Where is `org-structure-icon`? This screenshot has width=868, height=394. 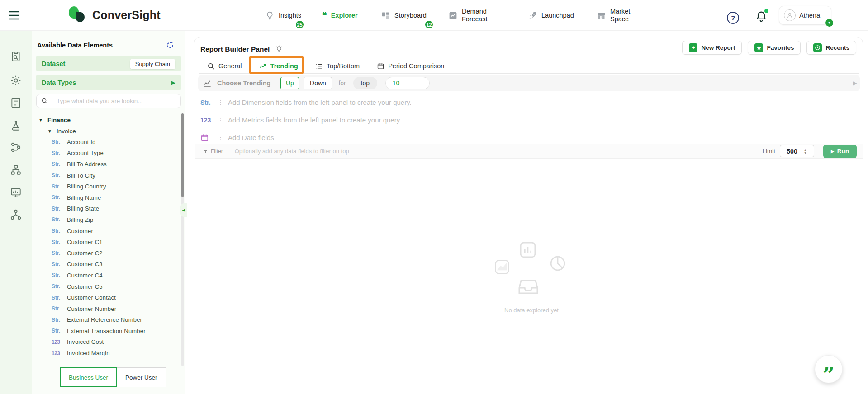
org-structure-icon is located at coordinates (16, 215).